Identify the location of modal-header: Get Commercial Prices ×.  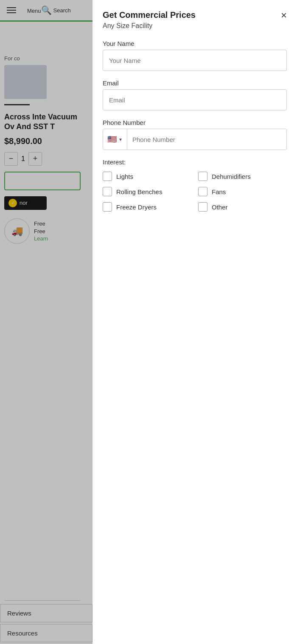
(195, 15).